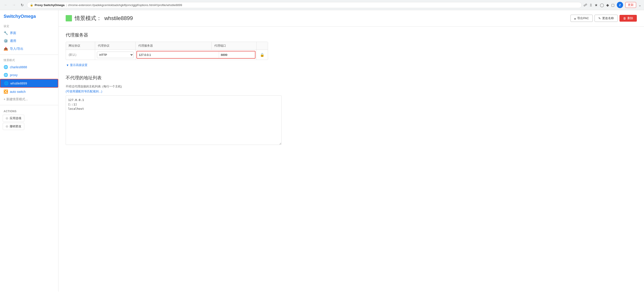 This screenshot has width=644, height=292. I want to click on sidebar-item-label: auto switch, so click(18, 92).